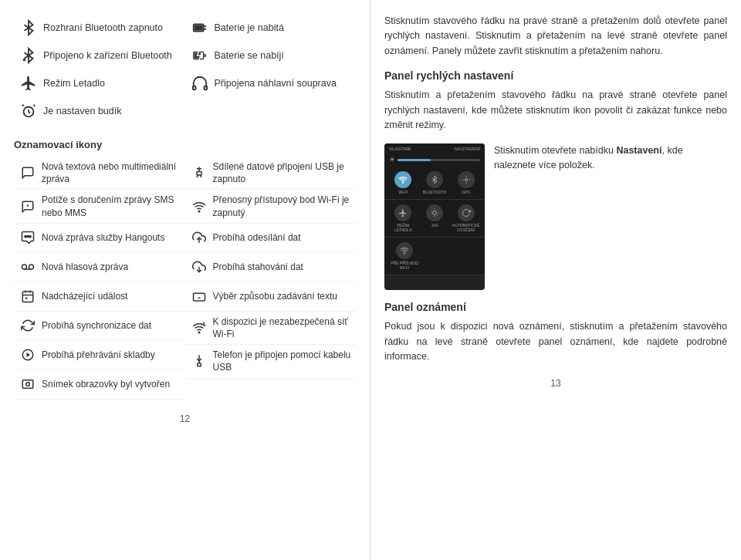 The image size is (741, 560). Describe the element at coordinates (403, 218) in the screenshot. I see `qs-airplane-item: REŽIM LETADLO` at that location.